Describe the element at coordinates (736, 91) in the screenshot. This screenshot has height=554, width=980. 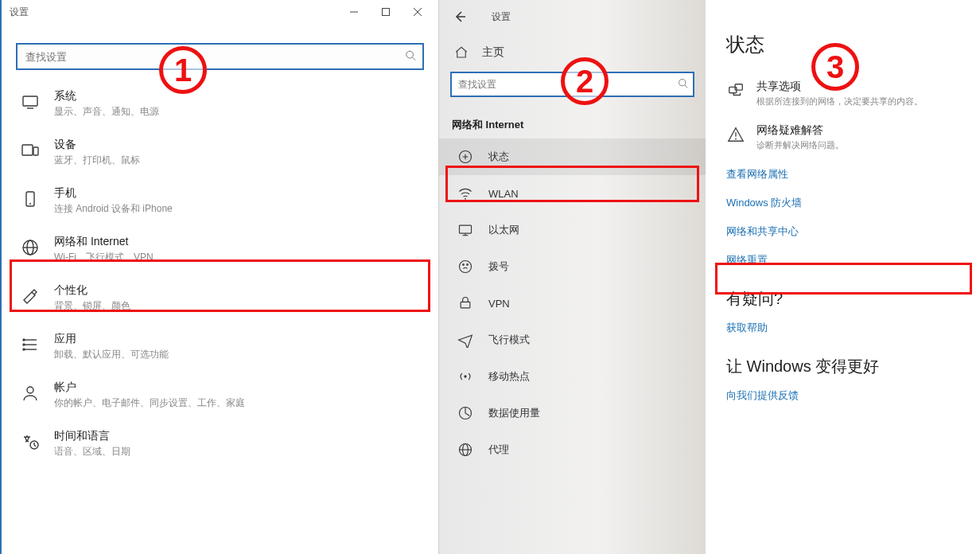
I see `share-icon` at that location.